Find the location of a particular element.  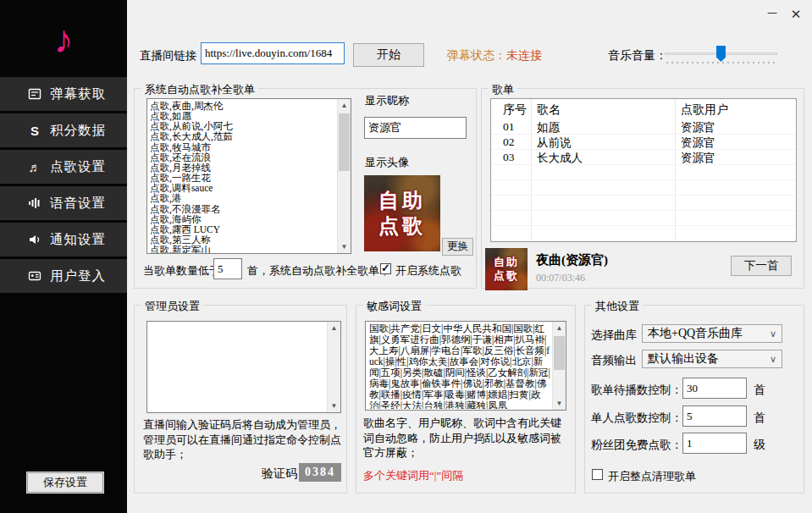

system-song-checkbox-label: 开启系统点歌 is located at coordinates (428, 271).